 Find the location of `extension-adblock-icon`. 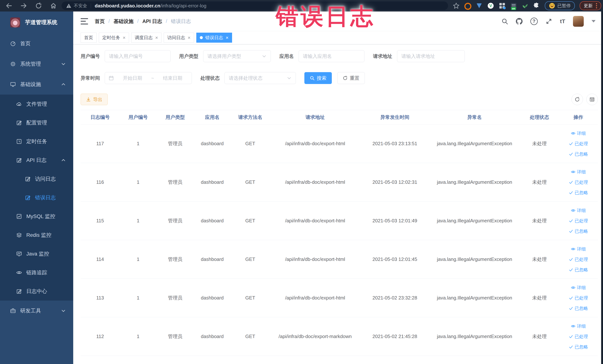

extension-adblock-icon is located at coordinates (468, 6).